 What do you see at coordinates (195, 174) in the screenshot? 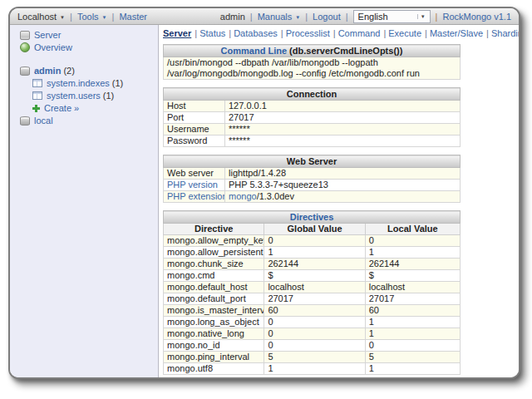
I see `row-label: Web server` at bounding box center [195, 174].